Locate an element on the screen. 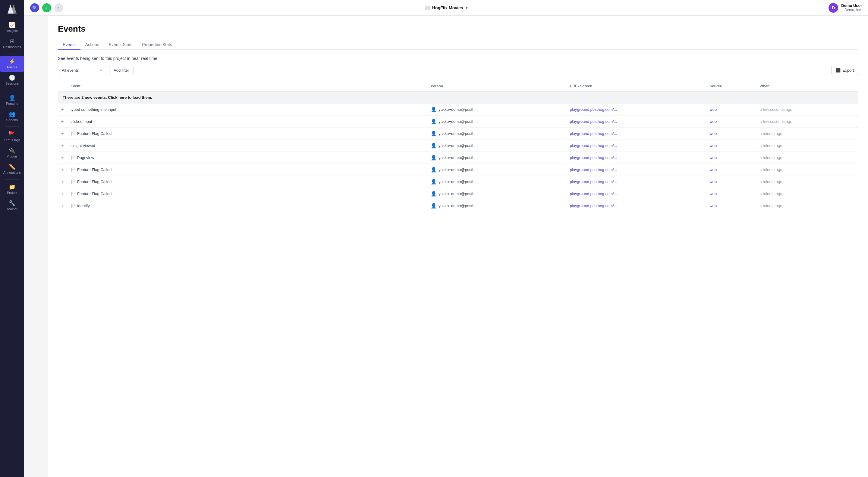 The image size is (868, 477). export-label: Export is located at coordinates (848, 70).